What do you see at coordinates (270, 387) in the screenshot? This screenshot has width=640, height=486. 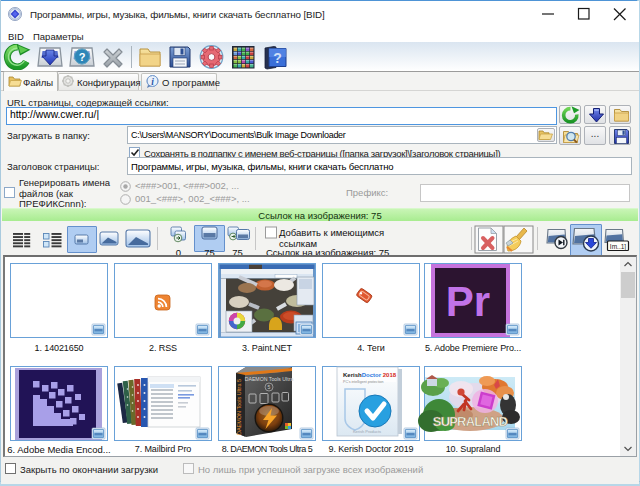 I see `svg-text: 5` at bounding box center [270, 387].